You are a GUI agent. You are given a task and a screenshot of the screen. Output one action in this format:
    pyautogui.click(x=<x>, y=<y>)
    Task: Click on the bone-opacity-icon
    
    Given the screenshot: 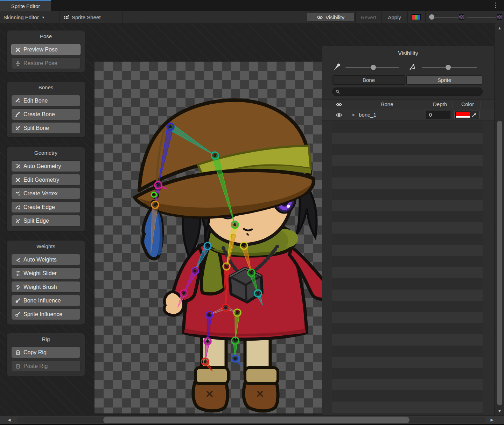 What is the action you would take?
    pyautogui.click(x=337, y=67)
    